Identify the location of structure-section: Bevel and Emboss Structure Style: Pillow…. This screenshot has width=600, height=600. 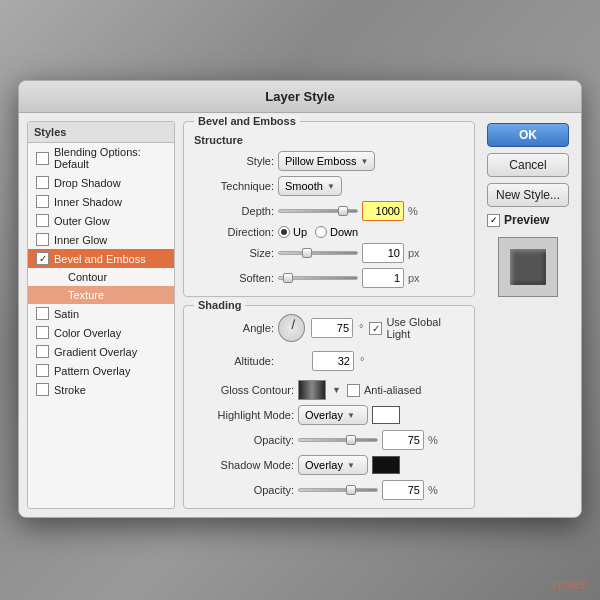
(329, 209).